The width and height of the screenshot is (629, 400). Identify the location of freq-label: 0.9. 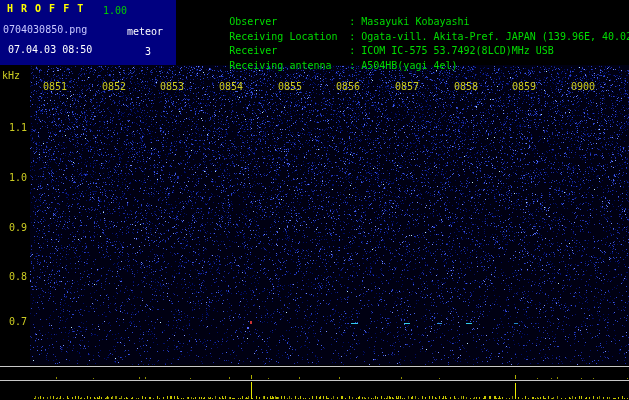
(14, 228).